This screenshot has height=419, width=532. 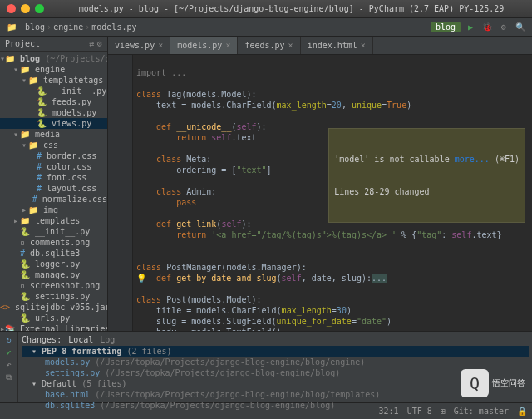 I want to click on zoom-window-button, so click(x=40, y=8).